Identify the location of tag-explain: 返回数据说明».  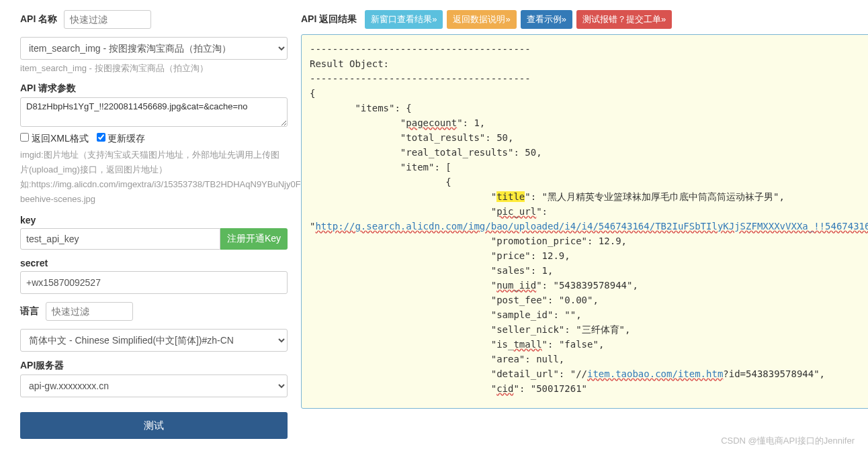
(481, 19).